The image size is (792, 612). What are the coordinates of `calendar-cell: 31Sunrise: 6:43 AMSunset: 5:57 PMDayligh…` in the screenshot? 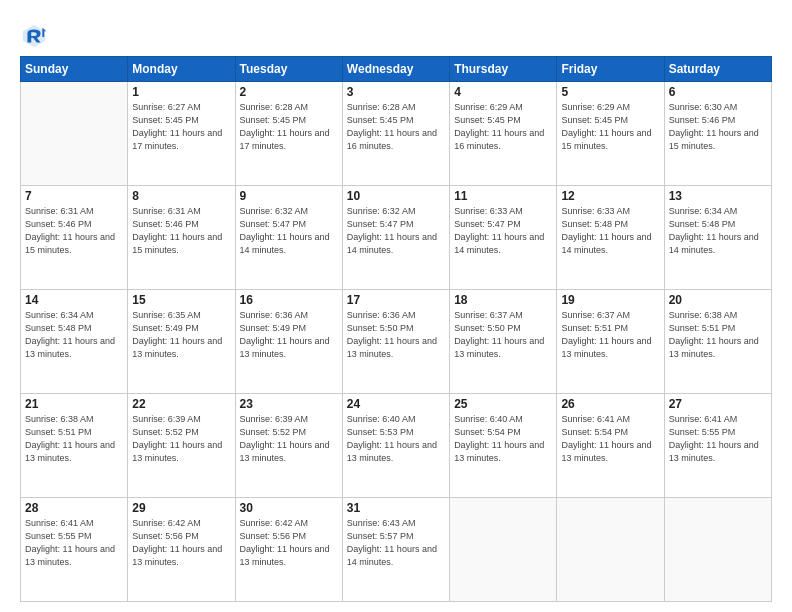 It's located at (396, 550).